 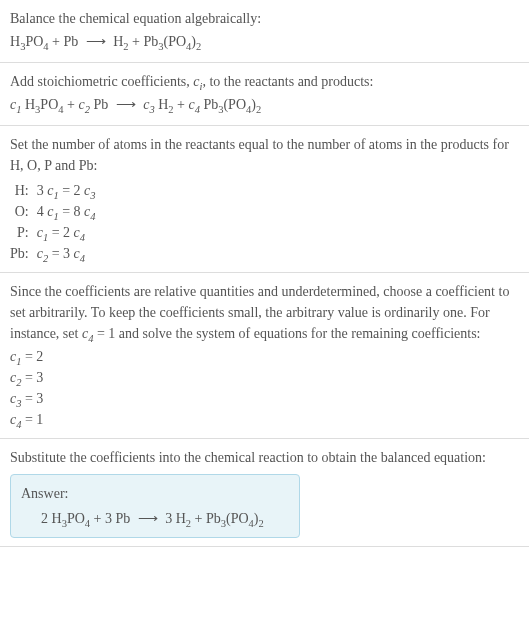 What do you see at coordinates (53, 222) in the screenshot?
I see `atoms-table: H: 3 c1 = 2 c3 O: 4 c1 = 8 c4 P: c1 = 2 …` at bounding box center [53, 222].